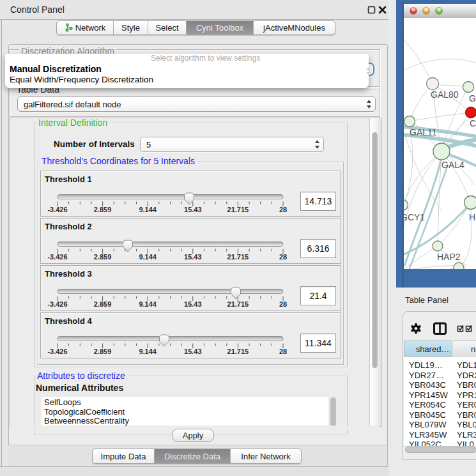  What do you see at coordinates (473, 98) in the screenshot?
I see `svg-text: GAL` at bounding box center [473, 98].